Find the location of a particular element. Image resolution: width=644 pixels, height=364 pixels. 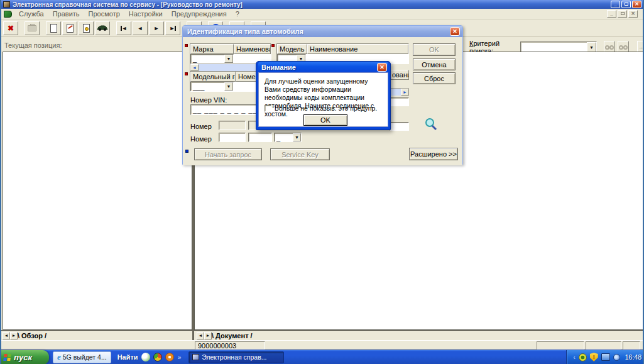

network-status-icon is located at coordinates (606, 357).